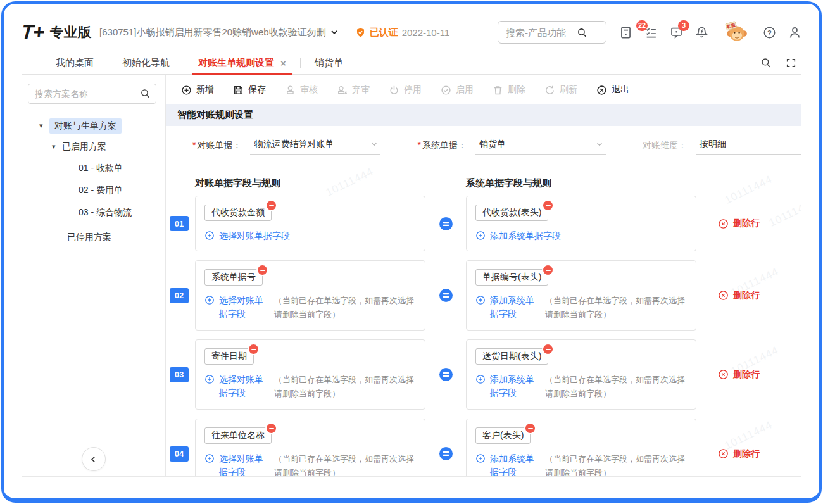  I want to click on field-tag-label: 客户(表头), so click(503, 435).